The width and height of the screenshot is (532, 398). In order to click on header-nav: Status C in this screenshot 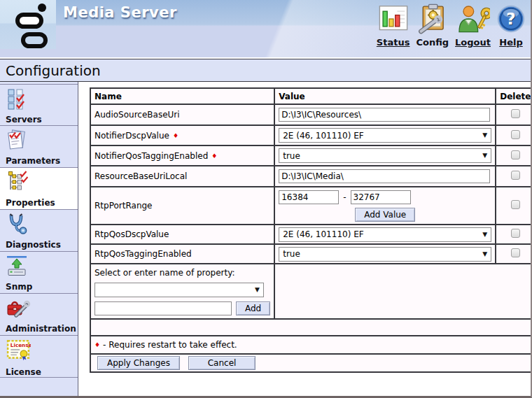, I will do `click(451, 24)`.